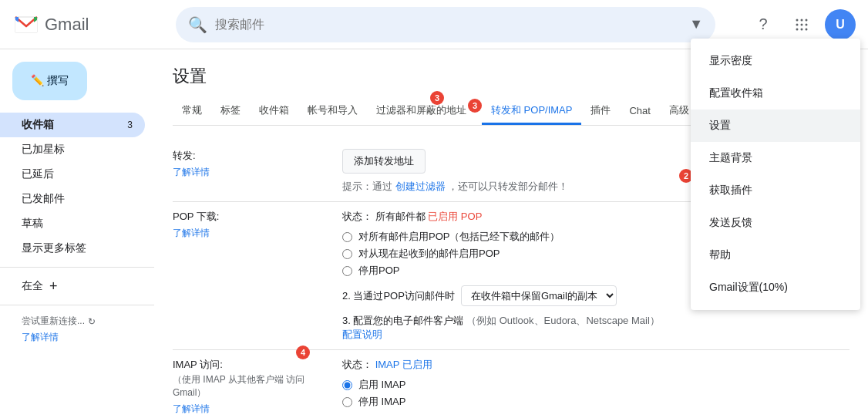 The image size is (868, 418). What do you see at coordinates (596, 385) in the screenshot?
I see `imap-body: 状态： IMAP 已启用 启用 IMAP 停用 IMAP` at bounding box center [596, 385].